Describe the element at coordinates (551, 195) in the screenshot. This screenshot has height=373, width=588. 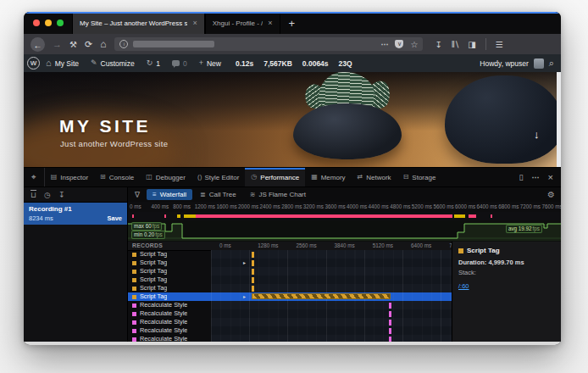
I see `gear-icon` at that location.